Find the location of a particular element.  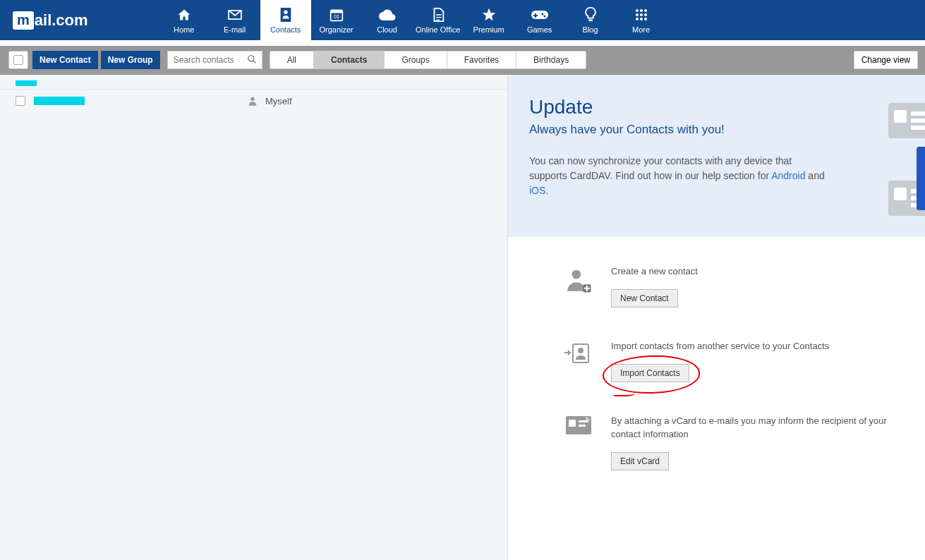

filter-contacts: Contacts is located at coordinates (349, 60).